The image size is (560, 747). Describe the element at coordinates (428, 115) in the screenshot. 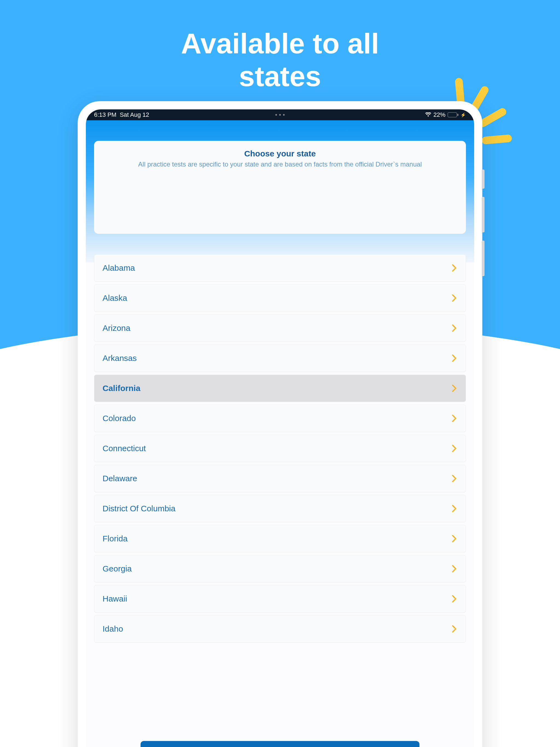

I see `wifi-icon` at that location.